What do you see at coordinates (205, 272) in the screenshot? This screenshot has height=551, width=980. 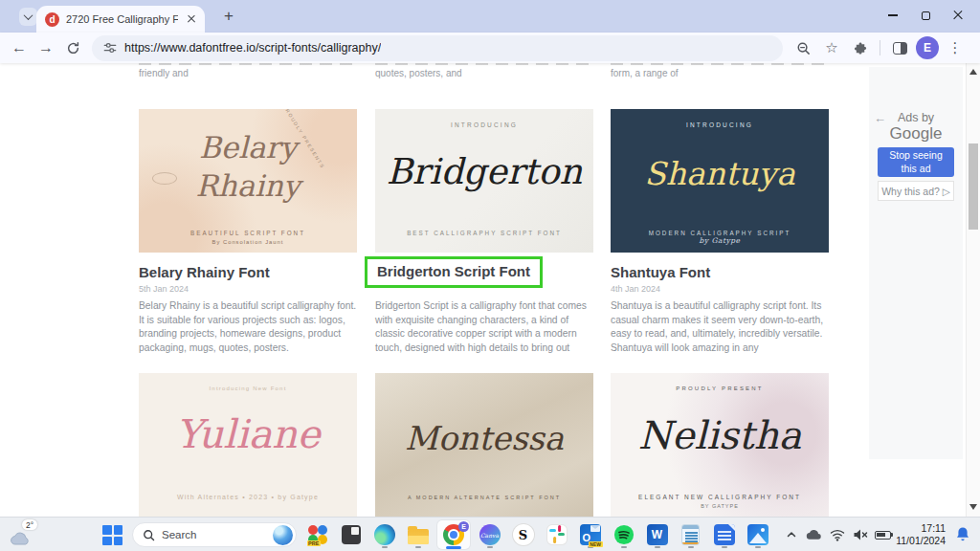 I see `font-title-link-belary: Belary Rhainy Font` at bounding box center [205, 272].